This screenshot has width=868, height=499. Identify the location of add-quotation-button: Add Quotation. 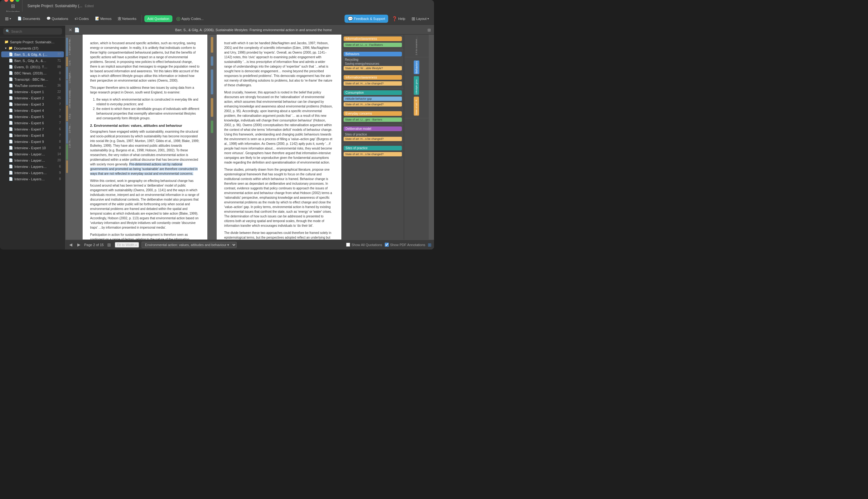
(158, 19).